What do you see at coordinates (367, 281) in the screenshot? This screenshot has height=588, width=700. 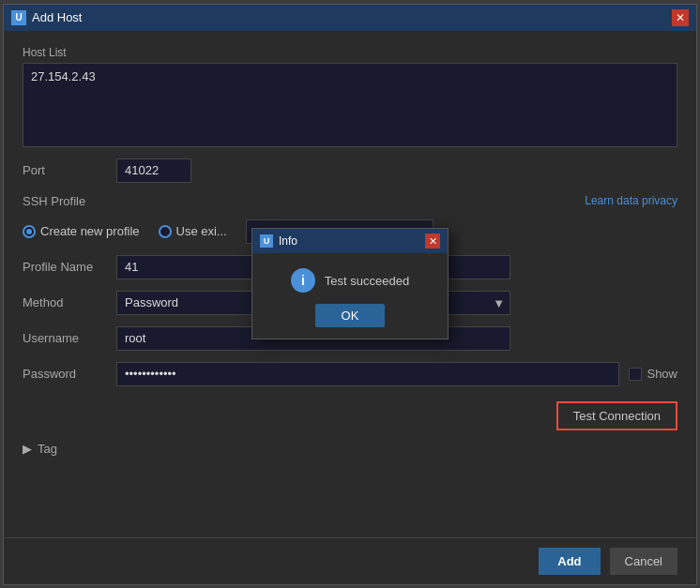 I see `modal-message: Test succeeded` at bounding box center [367, 281].